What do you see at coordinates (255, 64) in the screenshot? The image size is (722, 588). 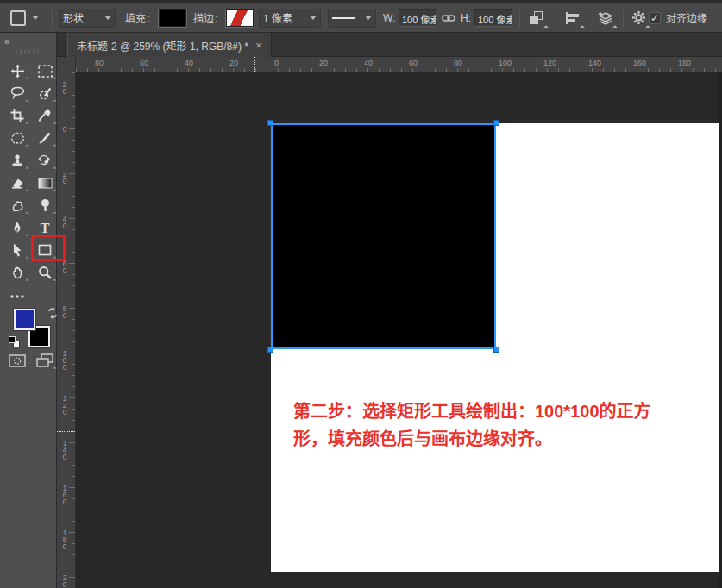 I see `cursor-position-marker` at bounding box center [255, 64].